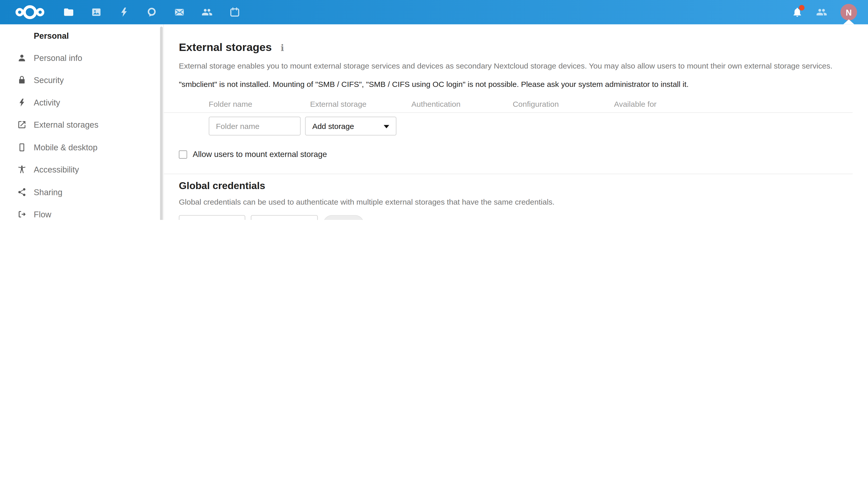 This screenshot has width=868, height=477. What do you see at coordinates (152, 12) in the screenshot?
I see `talk-icon` at bounding box center [152, 12].